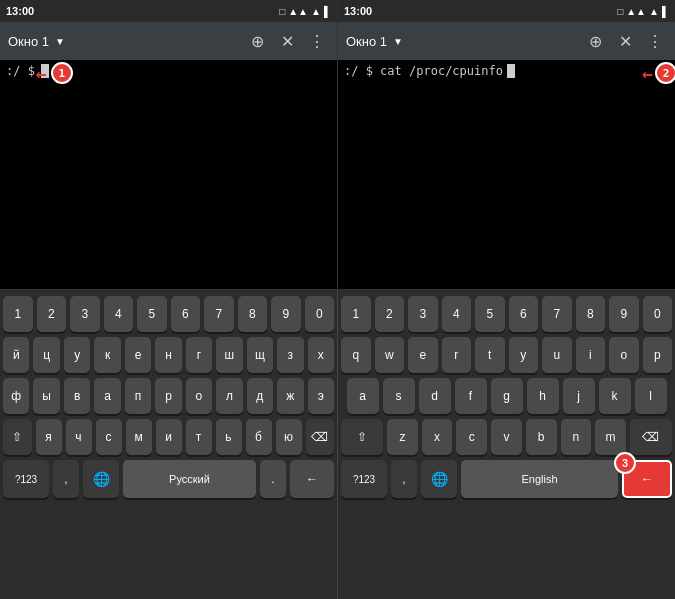 Image resolution: width=675 pixels, height=599 pixels. What do you see at coordinates (168, 396) in the screenshot?
I see `key-р: р` at bounding box center [168, 396].